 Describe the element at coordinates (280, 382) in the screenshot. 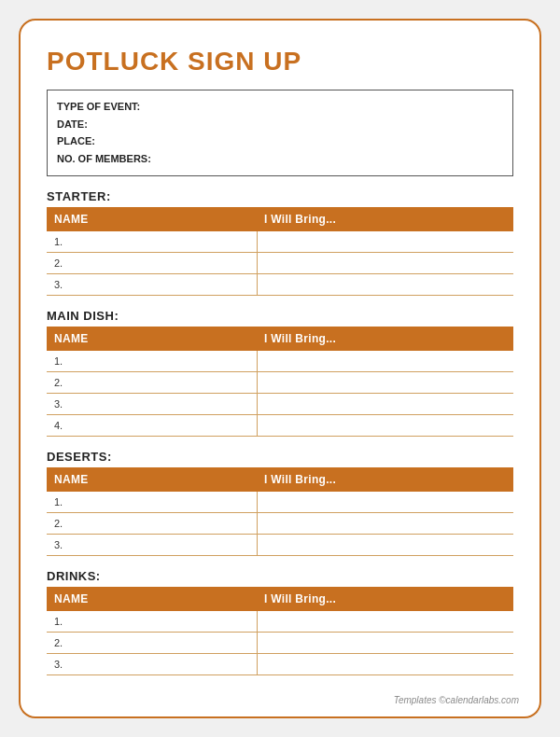

I see `table-main-dish: NAME I Will Bring... 1. 2. 3. 4.` at that location.